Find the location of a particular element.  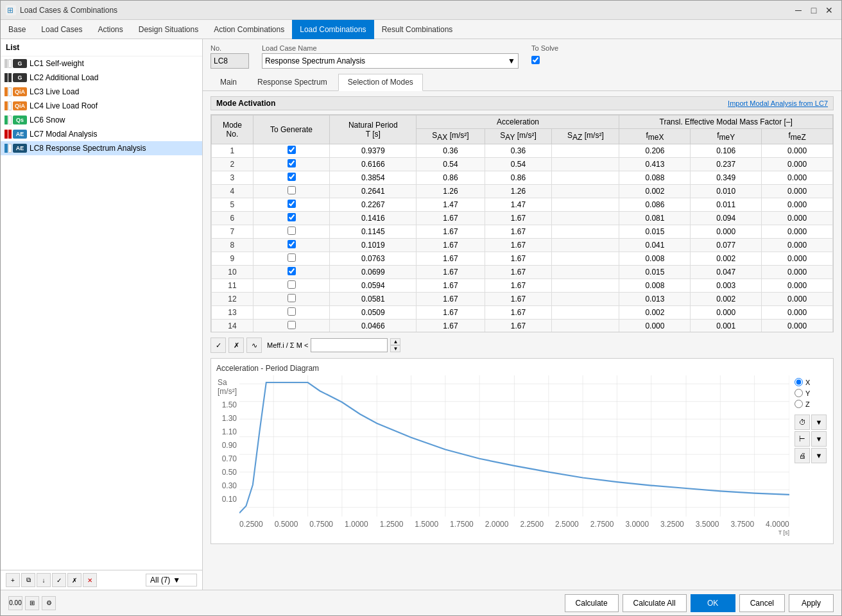

filter-btn: ∿ is located at coordinates (254, 345).